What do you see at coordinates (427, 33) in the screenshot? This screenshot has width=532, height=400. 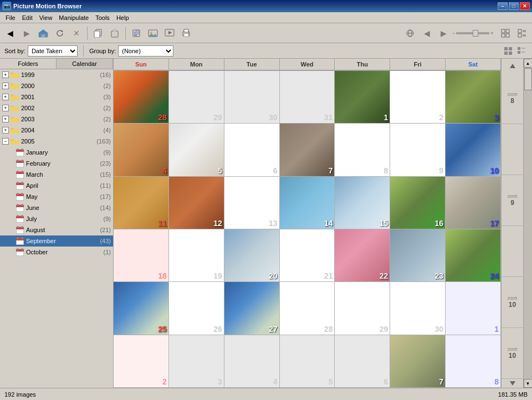 I see `view-left-button: ◀` at bounding box center [427, 33].